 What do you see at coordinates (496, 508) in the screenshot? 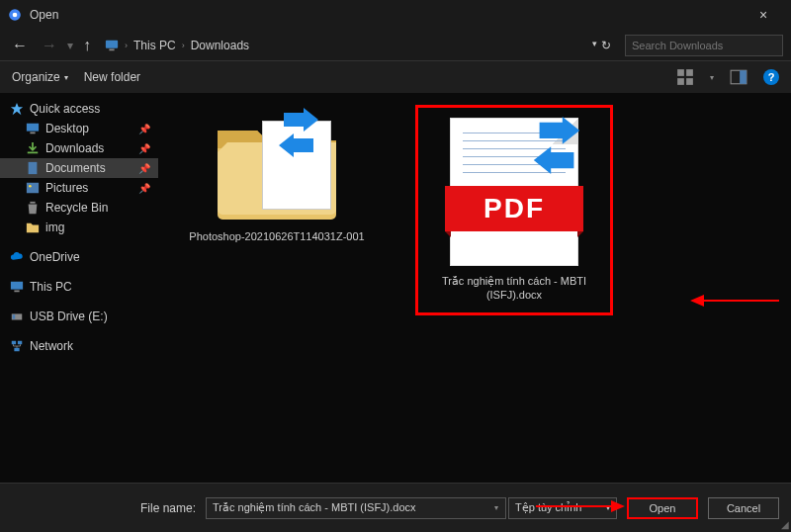
I see `filename-dropdown: ▾` at bounding box center [496, 508].